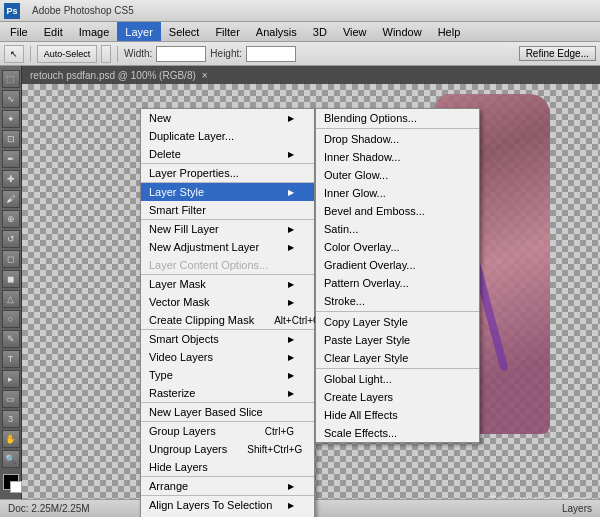 This screenshot has height=517, width=600. I want to click on menu-window: Window, so click(402, 32).